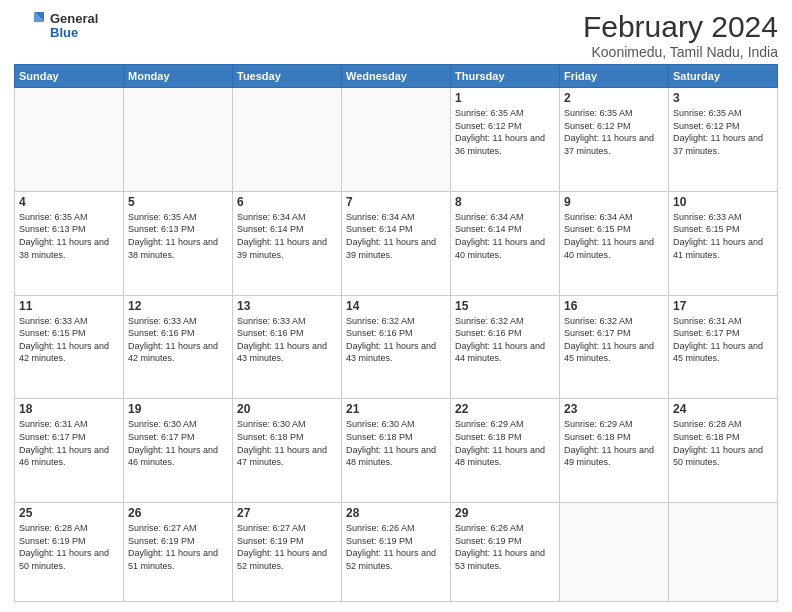  Describe the element at coordinates (505, 98) in the screenshot. I see `day-number: 1` at that location.